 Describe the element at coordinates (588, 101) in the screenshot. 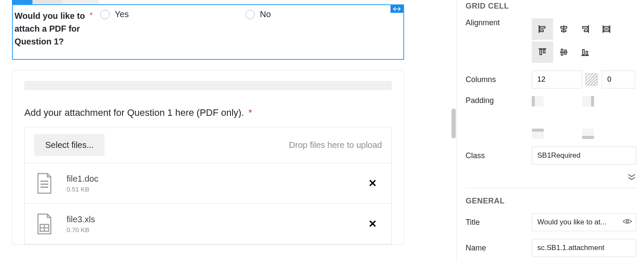

I see `padding-right-button` at that location.